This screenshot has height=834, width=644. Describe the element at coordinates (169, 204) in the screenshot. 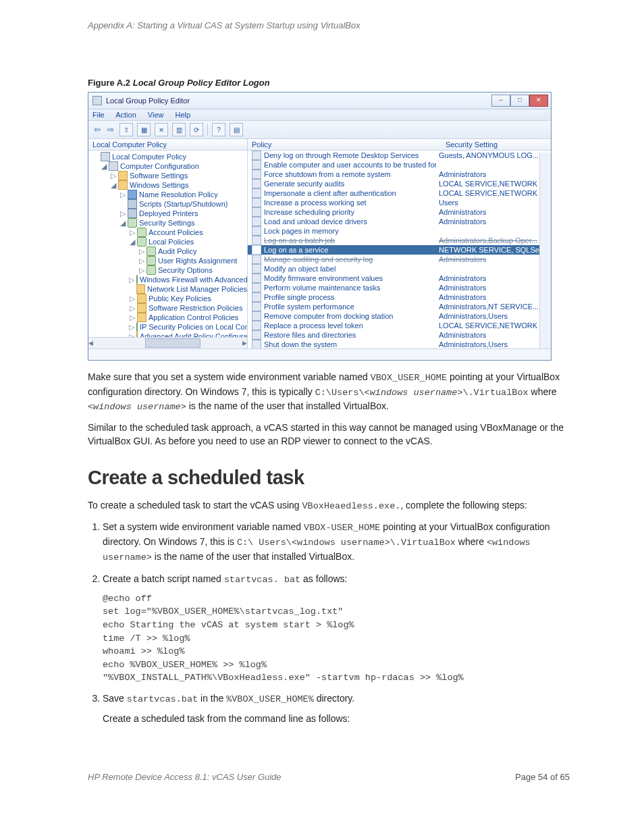

I see `tree-node: Scripts (Startup/Shutdown)` at that location.